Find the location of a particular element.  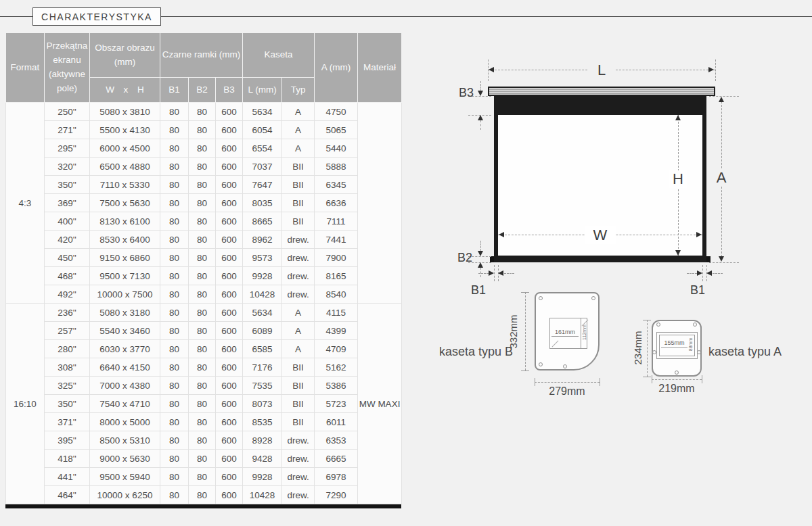

table-row: 280''6030 x 377080806006585A4709 is located at coordinates (204, 349).